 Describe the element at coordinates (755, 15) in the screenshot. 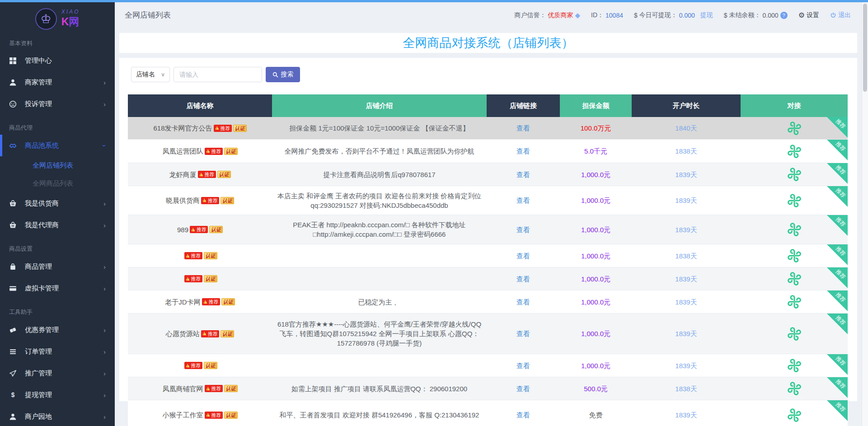

I see `unsettled-group: $ 未结余额： 0.000 ?` at that location.